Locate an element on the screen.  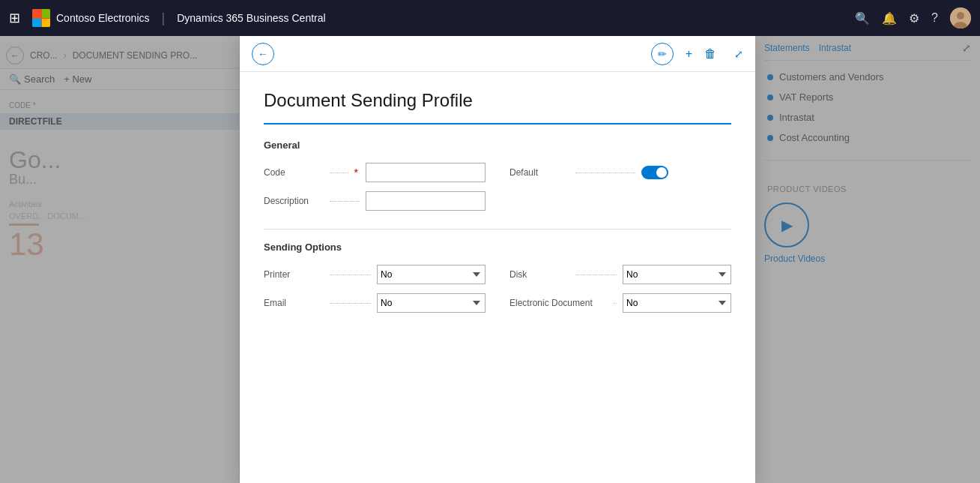
edit-button: ✏ is located at coordinates (662, 54).